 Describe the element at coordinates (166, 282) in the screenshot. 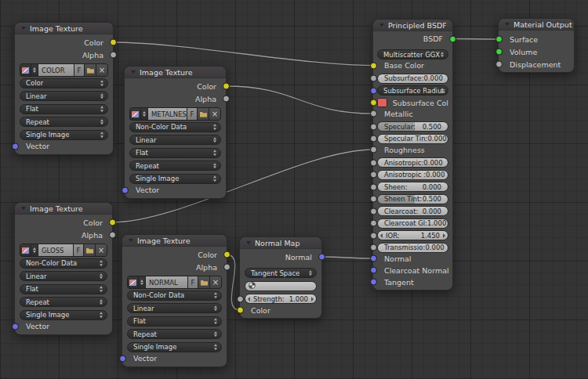

I see `image-name-field: NORMAL` at that location.